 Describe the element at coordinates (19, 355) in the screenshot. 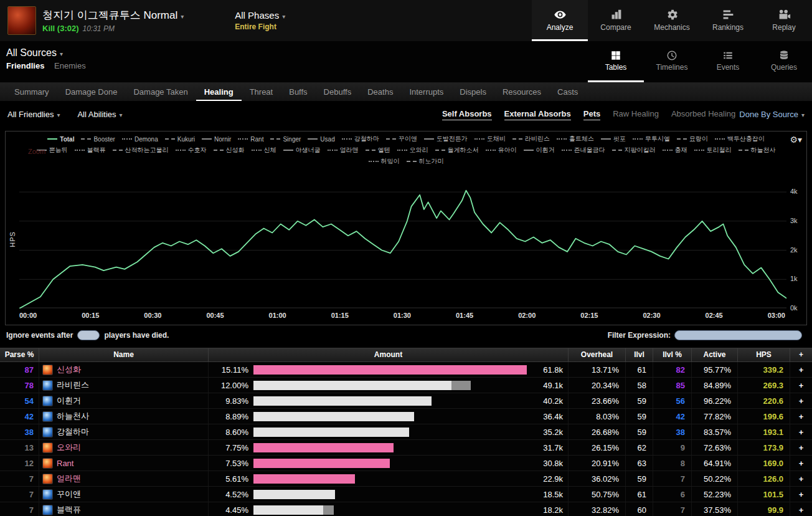

I see `column-header-parse: Parse %` at that location.